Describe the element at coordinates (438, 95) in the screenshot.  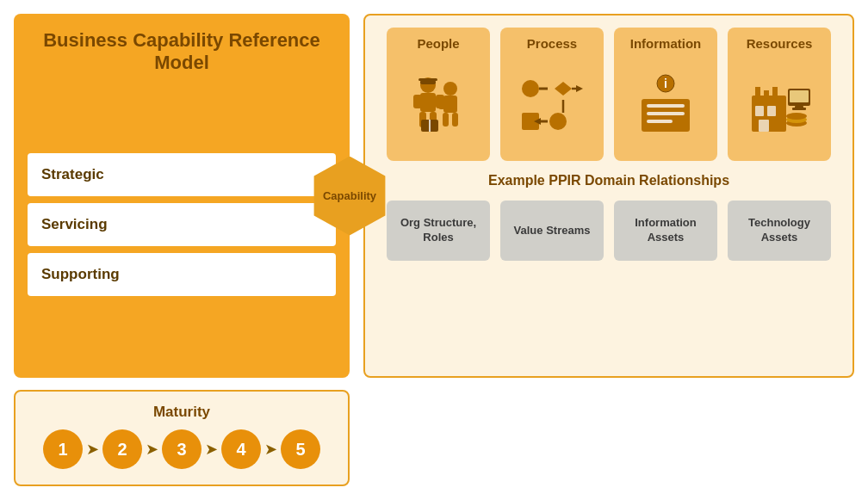
I see `ppir-card-people: People` at that location.